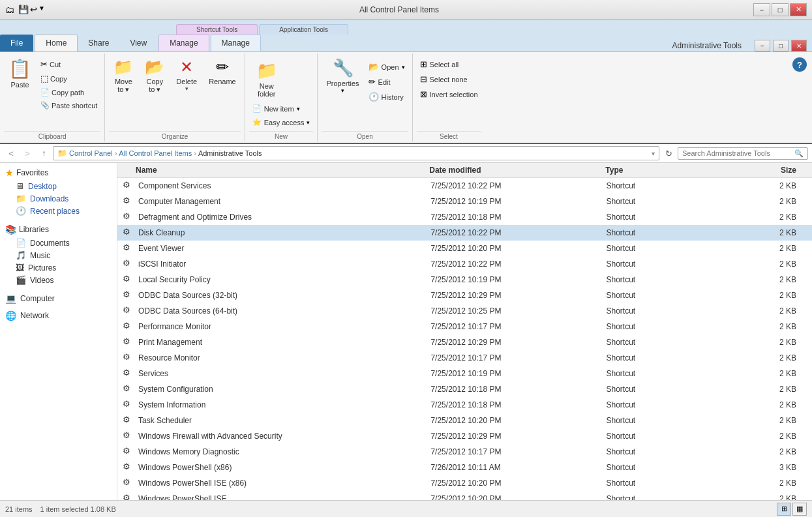 Image resolution: width=812 pixels, height=517 pixels. What do you see at coordinates (385, 82) in the screenshot?
I see `edit-label: Edit` at bounding box center [385, 82].